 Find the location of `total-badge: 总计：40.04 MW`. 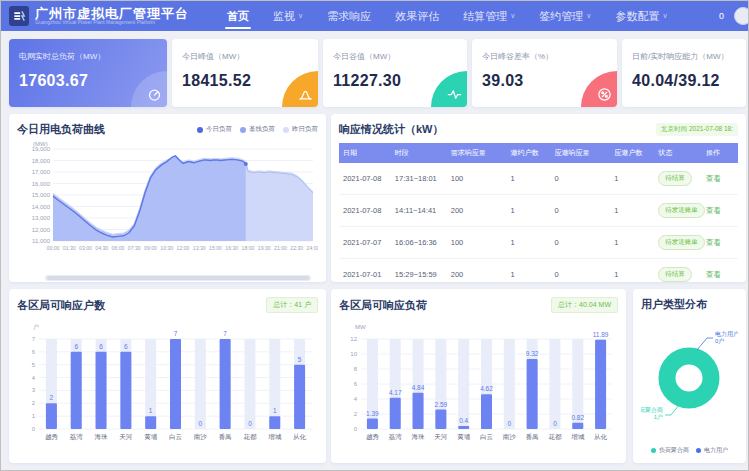

total-badge: 总计：40.04 MW is located at coordinates (584, 305).